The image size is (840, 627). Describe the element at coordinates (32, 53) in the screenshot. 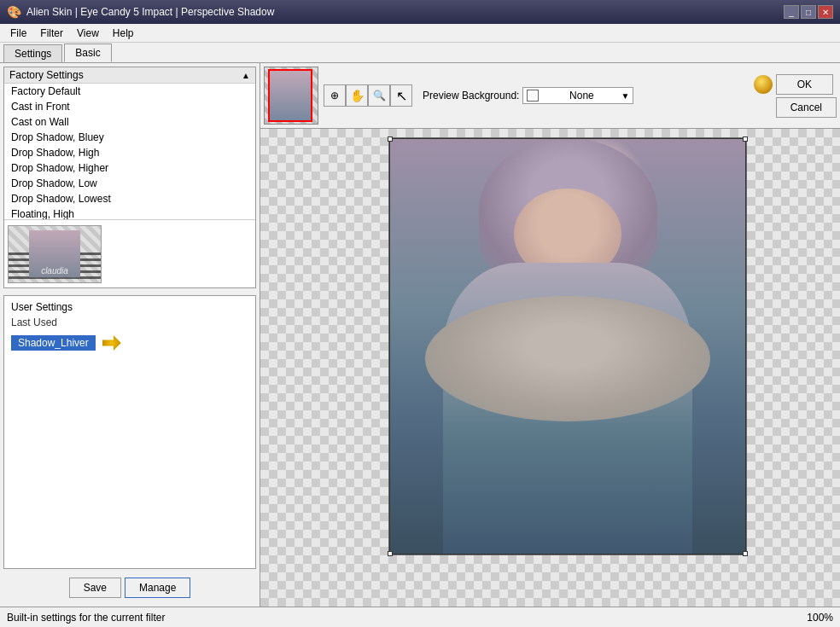

I see `tab-settings: Settings` at that location.